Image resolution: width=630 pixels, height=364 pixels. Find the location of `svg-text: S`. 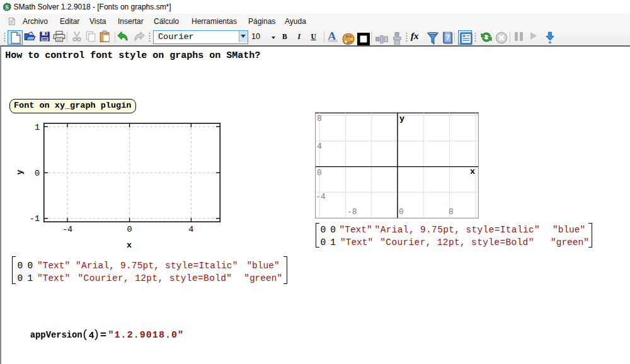

svg-text: S is located at coordinates (7, 6).